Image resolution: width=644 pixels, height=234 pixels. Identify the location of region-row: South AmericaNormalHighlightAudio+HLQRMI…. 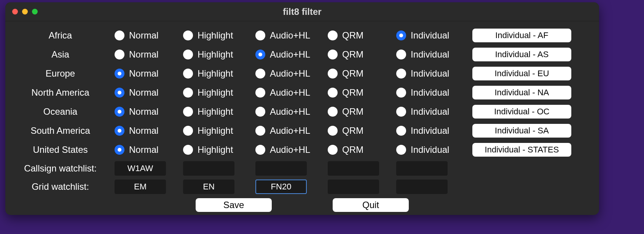
(302, 131).